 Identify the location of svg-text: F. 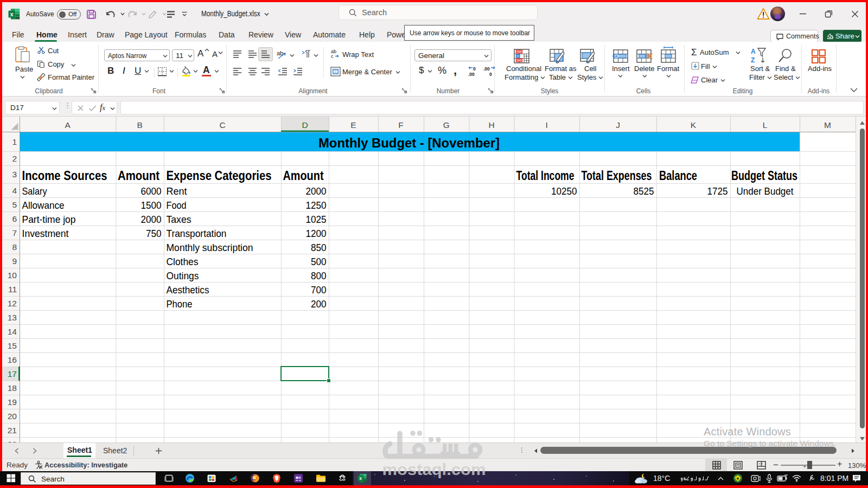
(400, 125).